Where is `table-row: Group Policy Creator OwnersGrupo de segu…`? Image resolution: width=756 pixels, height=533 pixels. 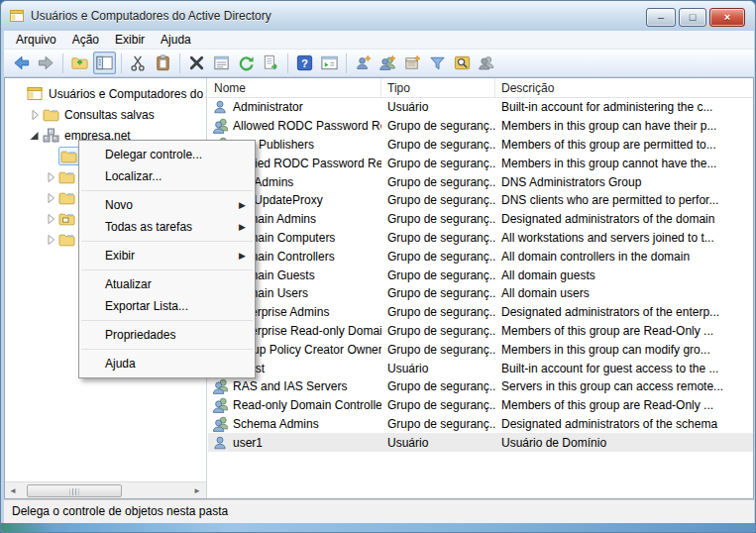 table-row: Group Policy Creator OwnersGrupo de segu… is located at coordinates (481, 349).